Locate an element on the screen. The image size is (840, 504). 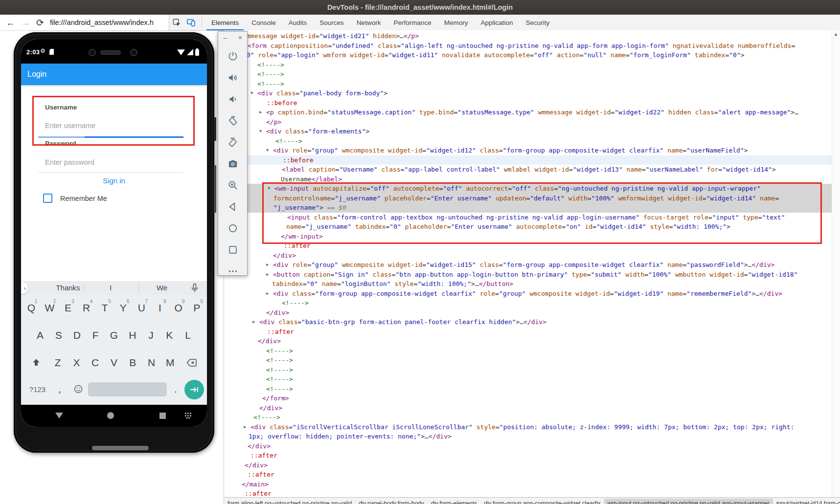
breadcrumb-item: wm-input.ng-untouched.ng-pristine.ng-val… is located at coordinates (689, 502).